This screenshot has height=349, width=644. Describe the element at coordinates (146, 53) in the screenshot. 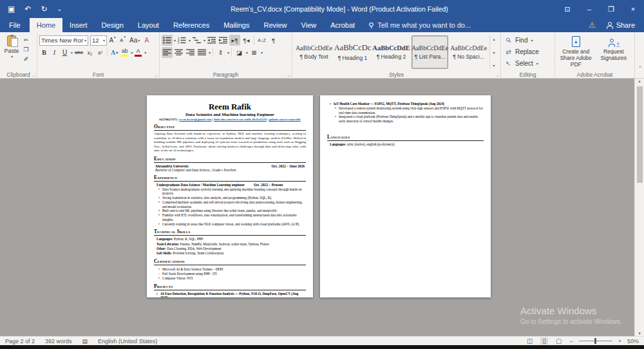

I see `font-color-dropdown-icon: ▾` at that location.